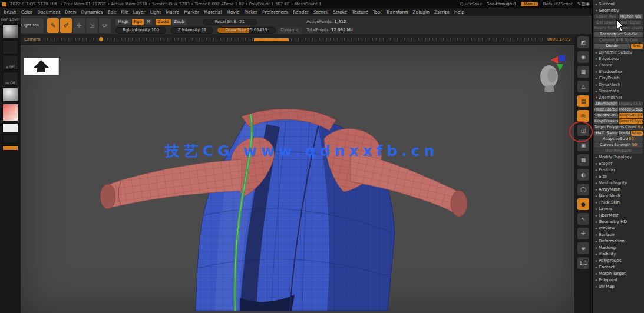 The image size is (644, 313). I want to click on section-dynamesh: ▸DynaMesh, so click(619, 85).